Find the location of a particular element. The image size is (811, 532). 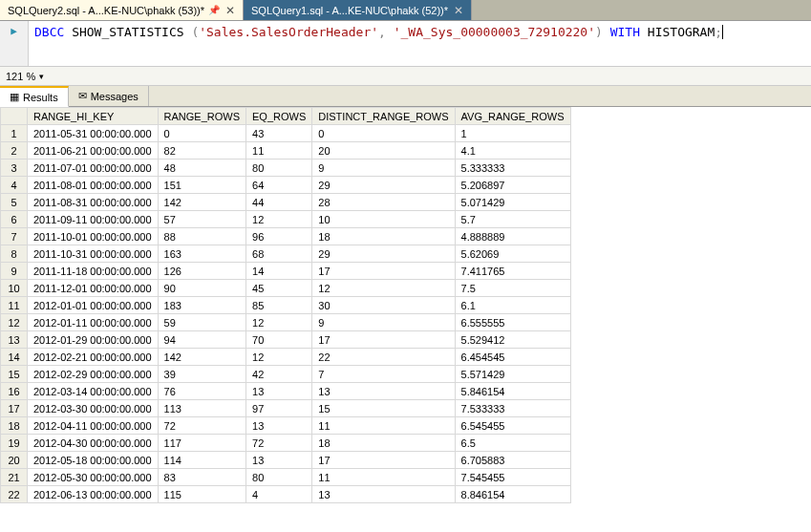

grid-cell: 29 is located at coordinates (384, 254).